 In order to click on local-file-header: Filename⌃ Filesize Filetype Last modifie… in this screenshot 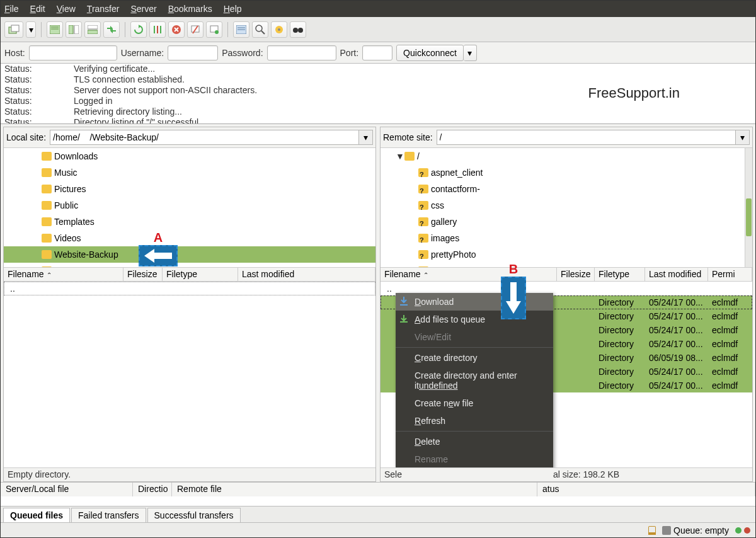, I will do `click(190, 275)`.